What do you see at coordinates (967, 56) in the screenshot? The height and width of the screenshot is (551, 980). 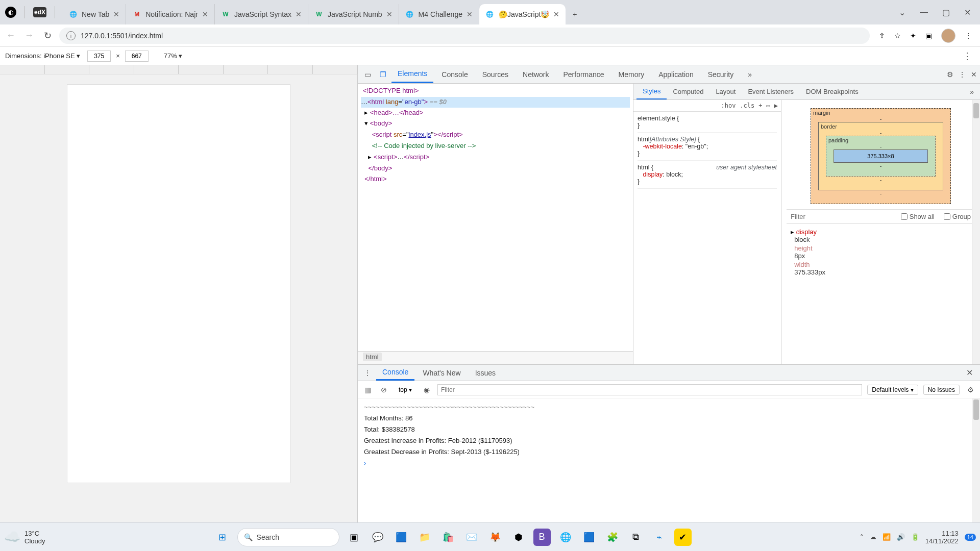 I see `device-toolbar-more-icon: ⋮` at bounding box center [967, 56].